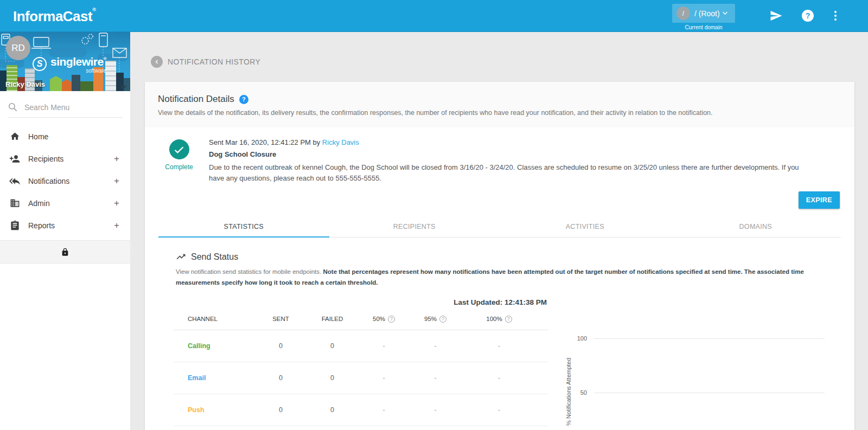 This screenshot has width=868, height=430. What do you see at coordinates (500, 228) in the screenshot?
I see `detail-tabs: STATISTICS RECIPIENTS ACTIVITIES DOMAINS` at bounding box center [500, 228].